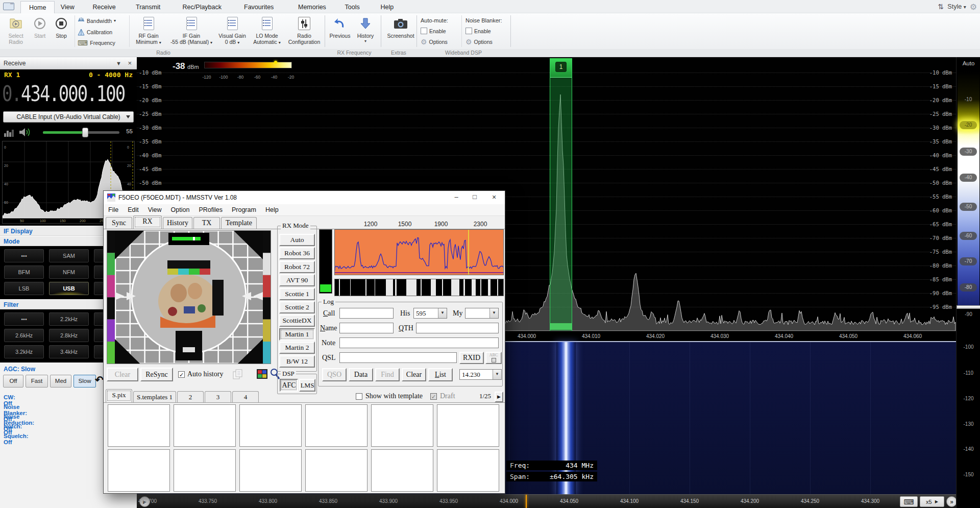 This screenshot has width=980, height=508. Describe the element at coordinates (297, 294) in the screenshot. I see `rx-mode-scottie1: Scottie 1` at that location.